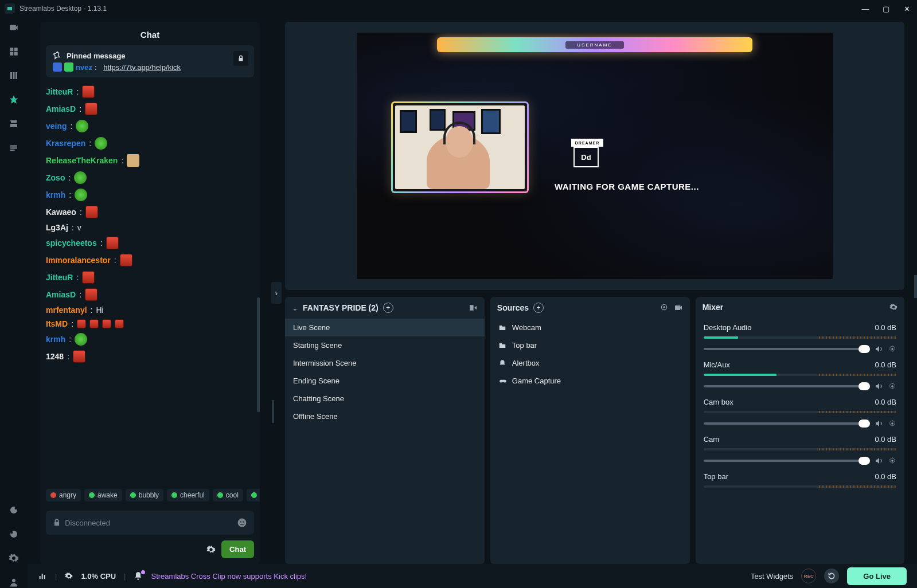  Describe the element at coordinates (150, 160) in the screenshot. I see `chat-message: ReleaseTheKraken:` at that location.